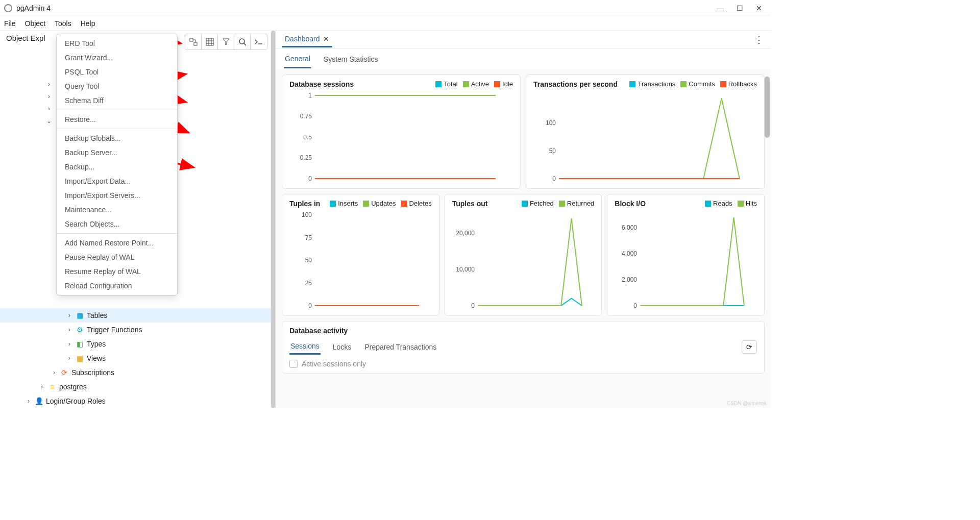 The image size is (980, 520). Describe the element at coordinates (114, 330) in the screenshot. I see `tree-item-label: Trigger Functions` at that location.